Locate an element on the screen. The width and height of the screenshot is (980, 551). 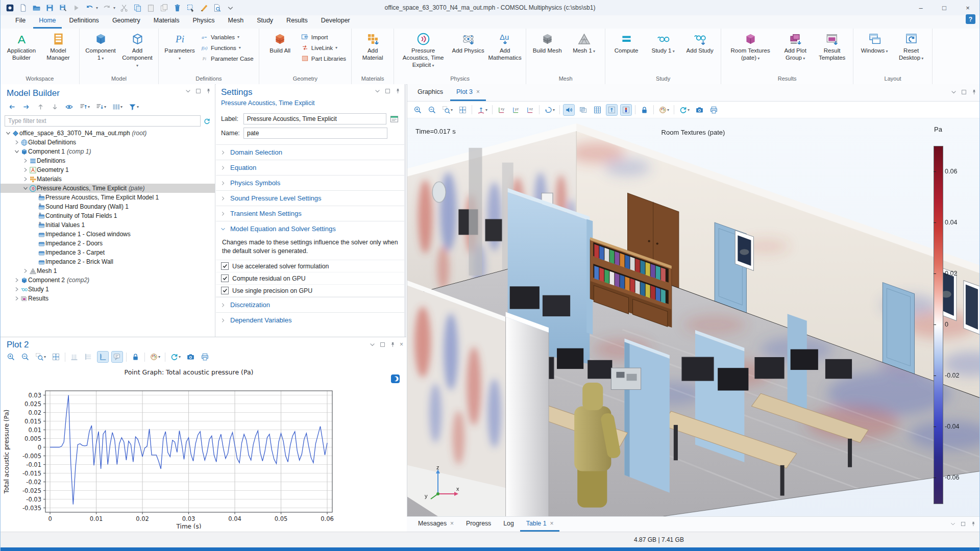
arrow-up-button is located at coordinates (41, 107).